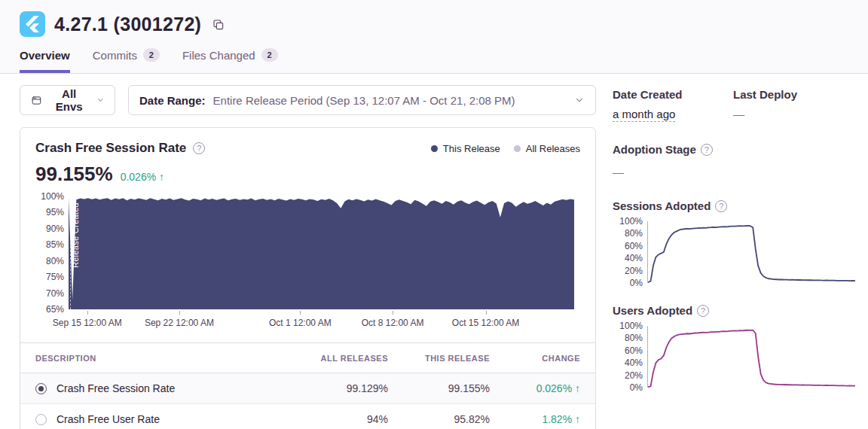 The width and height of the screenshot is (868, 429). What do you see at coordinates (307, 157) in the screenshot?
I see `crash-free-panel-header: Crash Free Session Rate ? 99.155% 0.026%…` at bounding box center [307, 157].